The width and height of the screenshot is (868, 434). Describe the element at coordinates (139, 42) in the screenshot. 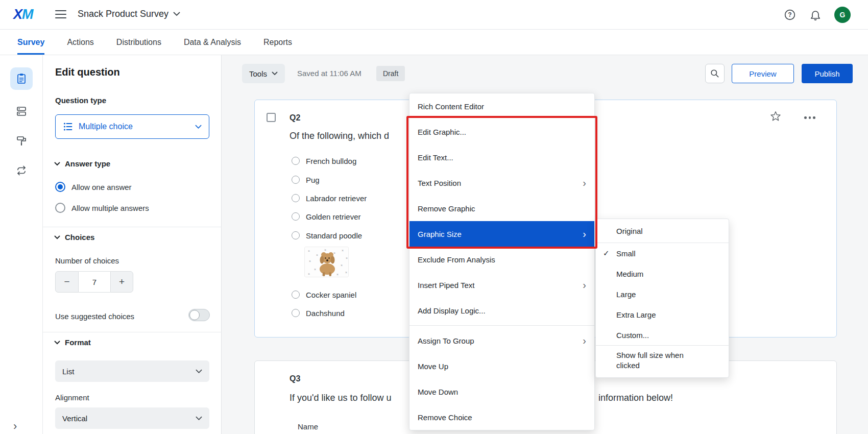

I see `tab-distributions: Distributions` at that location.